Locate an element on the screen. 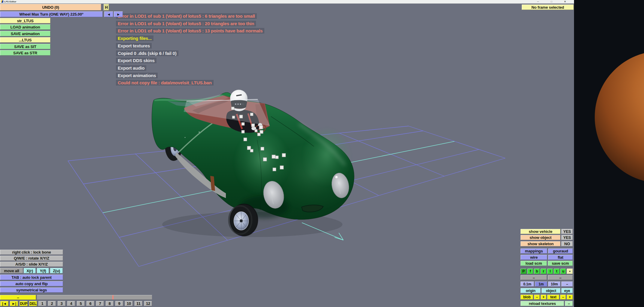  view-perspective-button: P is located at coordinates (524, 271).